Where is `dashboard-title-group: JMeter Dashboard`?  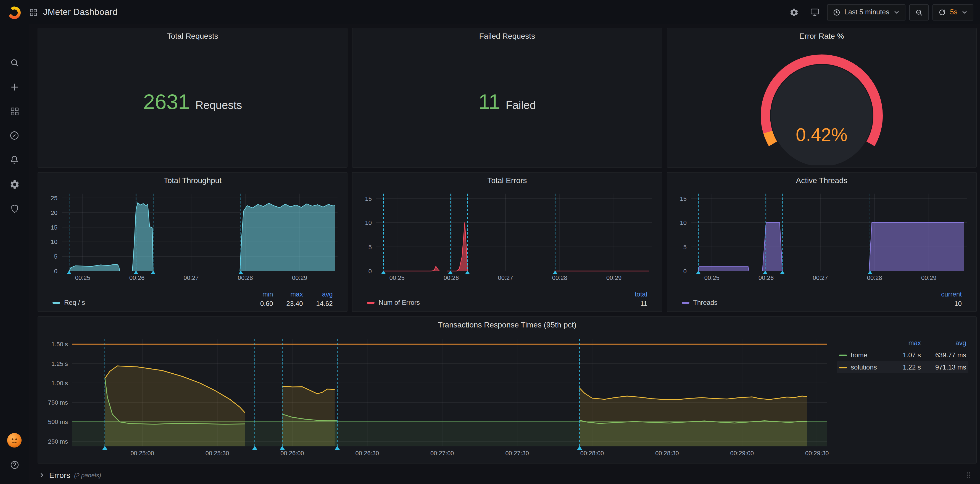
dashboard-title-group: JMeter Dashboard is located at coordinates (73, 12).